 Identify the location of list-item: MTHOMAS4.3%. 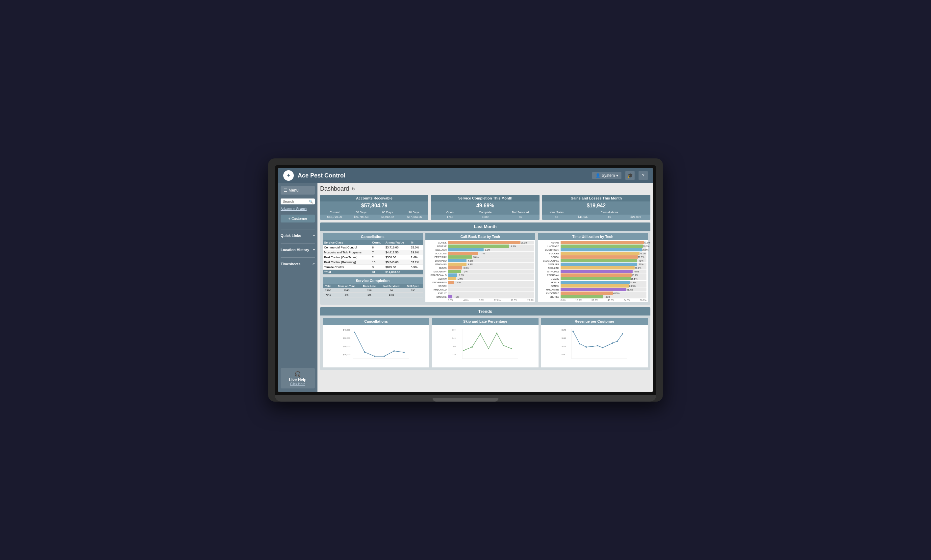
(480, 264).